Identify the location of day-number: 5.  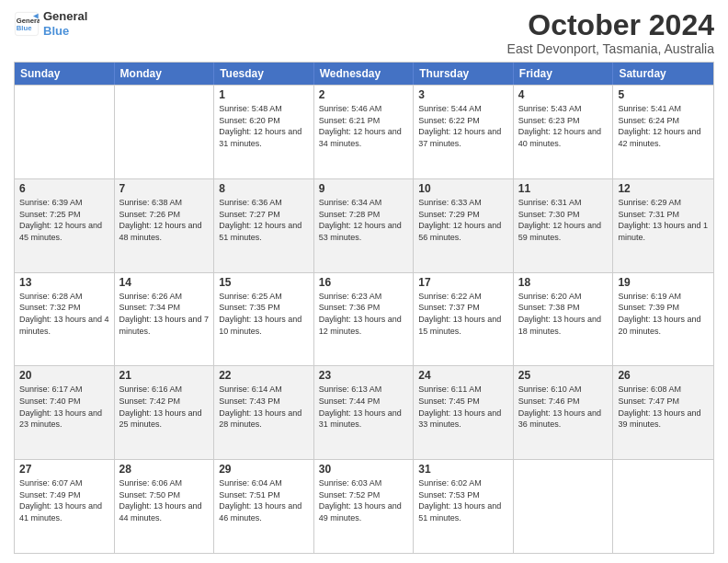
(664, 95).